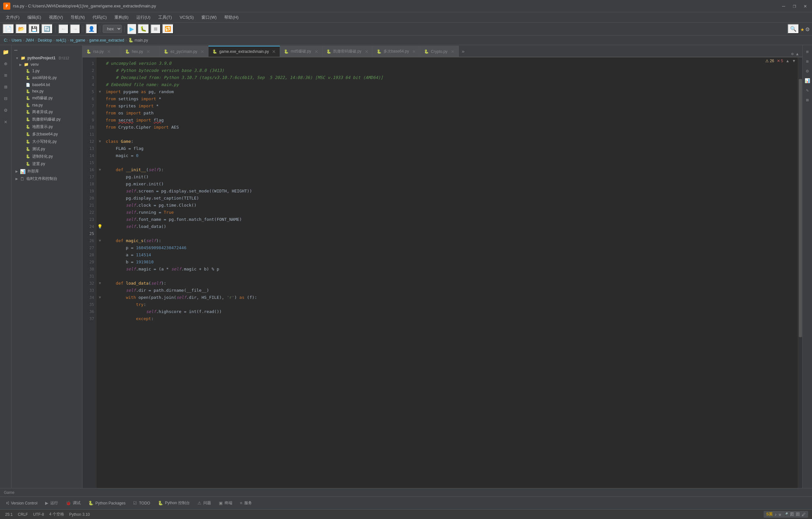 The height and width of the screenshot is (519, 812). What do you see at coordinates (204, 503) in the screenshot?
I see `bottom-tab-issues: ⚠ 问题` at bounding box center [204, 503].